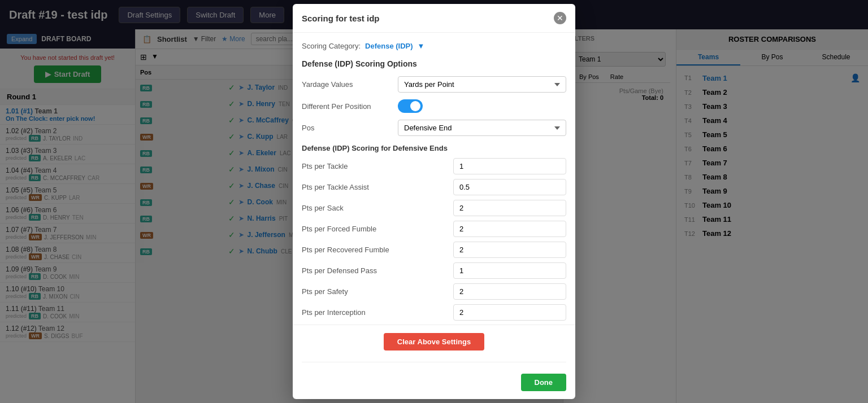  Describe the element at coordinates (434, 18) in the screenshot. I see `modal-header: Scoring for test idp ✕` at that location.